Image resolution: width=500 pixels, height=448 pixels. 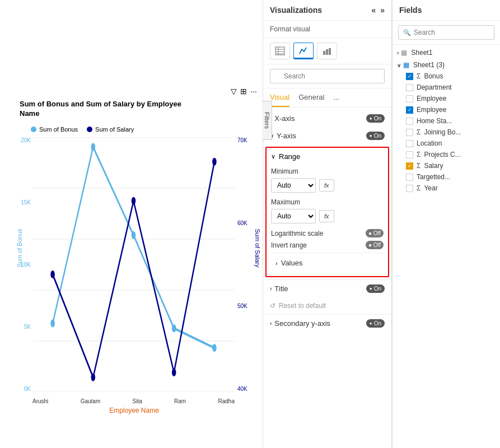 I want to click on range-header: ∨ Range, so click(x=327, y=157).